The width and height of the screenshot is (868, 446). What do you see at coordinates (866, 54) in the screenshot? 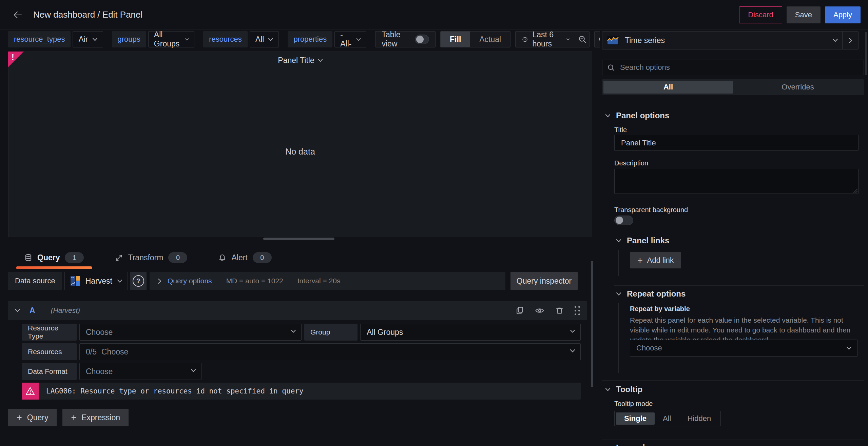
I see `options-scrollbar` at bounding box center [866, 54].